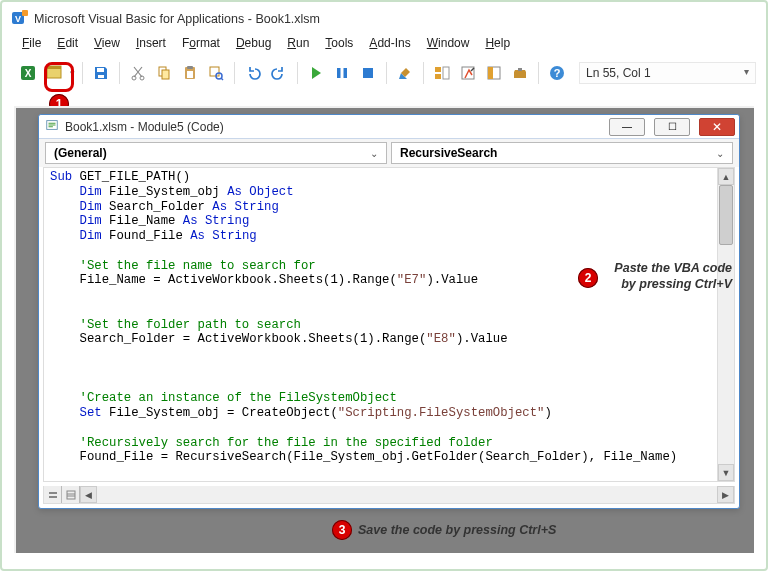 This screenshot has width=768, height=571. I want to click on callout-2-text: Paste the VBA codeby pressing Ctrl+V, so click(667, 276).